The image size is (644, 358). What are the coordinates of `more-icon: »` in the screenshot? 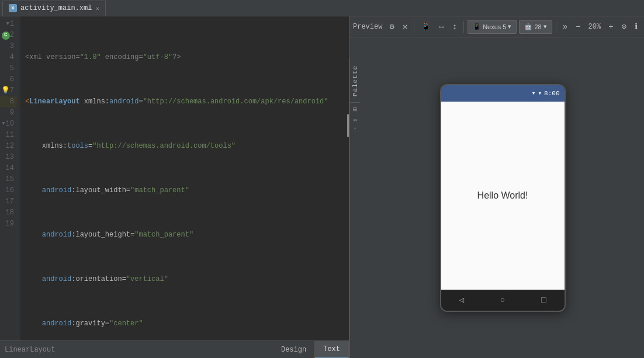 It's located at (565, 27).